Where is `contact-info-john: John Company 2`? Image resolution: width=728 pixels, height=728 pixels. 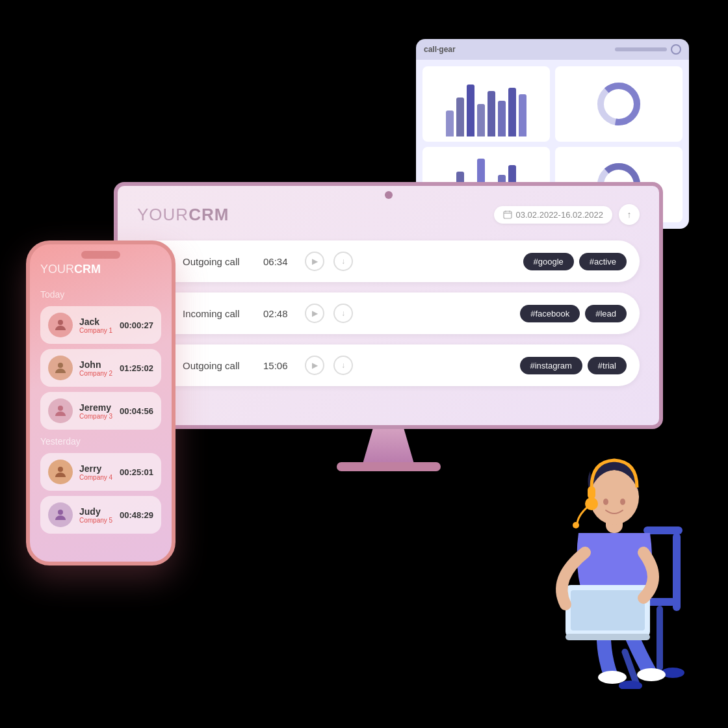
contact-info-john: John Company 2 is located at coordinates (96, 368).